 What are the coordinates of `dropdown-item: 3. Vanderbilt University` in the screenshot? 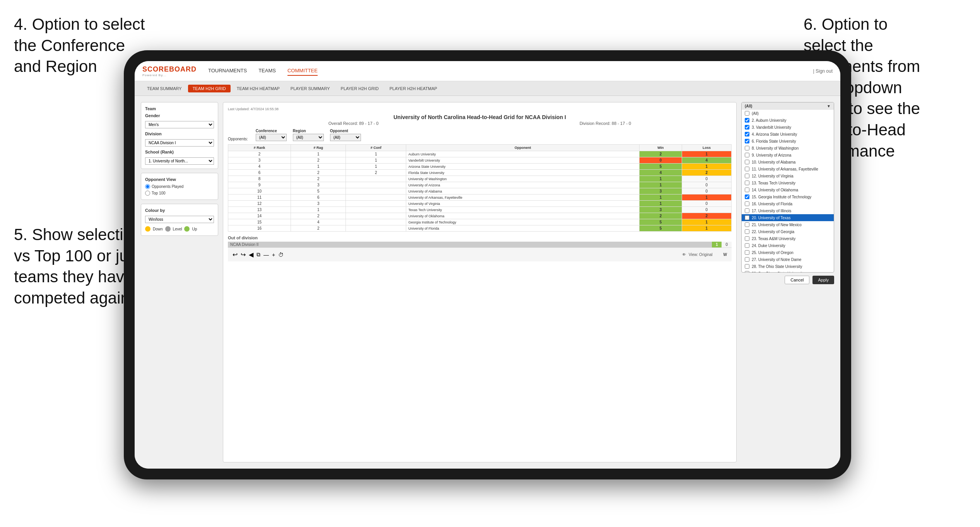 It's located at (788, 127).